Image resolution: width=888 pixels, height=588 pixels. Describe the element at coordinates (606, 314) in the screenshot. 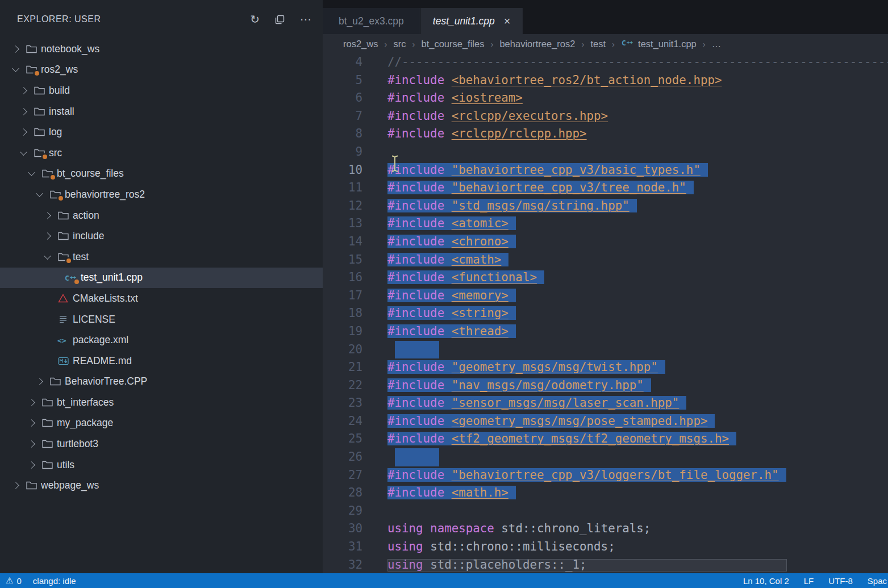

I see `code-line: 18#include <string>` at that location.